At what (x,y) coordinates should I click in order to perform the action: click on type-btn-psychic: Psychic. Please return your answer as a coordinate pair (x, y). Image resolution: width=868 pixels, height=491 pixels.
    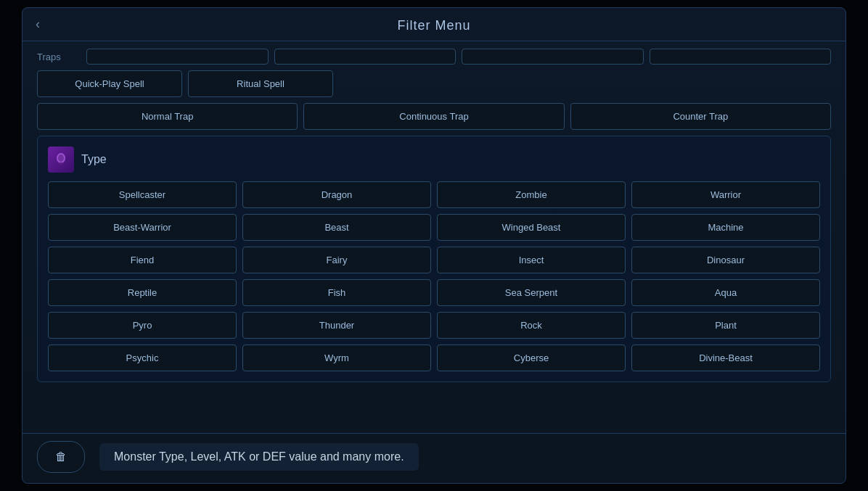
    Looking at the image, I should click on (142, 358).